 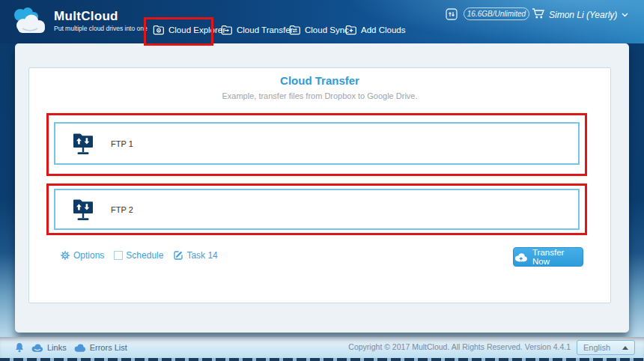 I want to click on brand-tagline: Put multiple cloud drives into one, so click(x=100, y=28).